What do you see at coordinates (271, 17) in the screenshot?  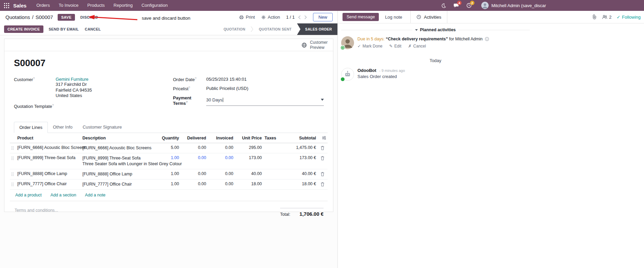 I see `action-button: Action` at bounding box center [271, 17].